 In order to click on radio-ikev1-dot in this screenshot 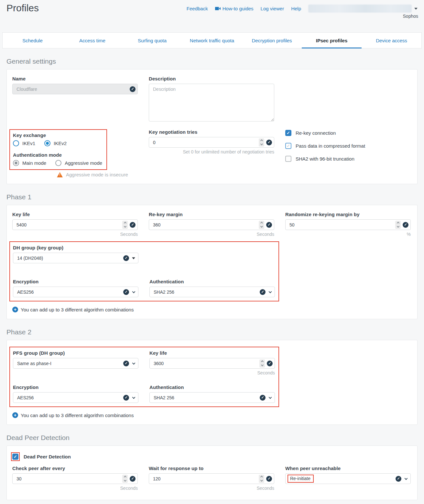, I will do `click(16, 143)`.